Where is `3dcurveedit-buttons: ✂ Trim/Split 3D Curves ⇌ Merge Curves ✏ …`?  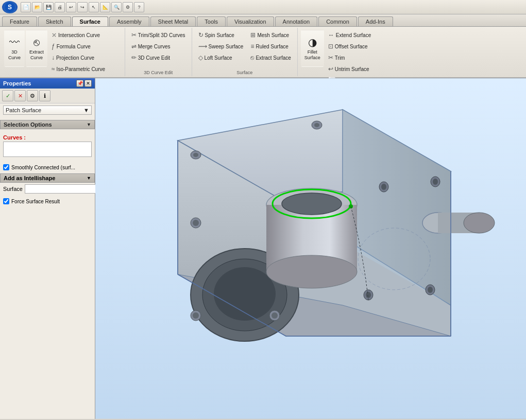
3dcurveedit-buttons: ✂ Trim/Split 3D Curves ⇌ Merge Curves ✏ … is located at coordinates (159, 49).